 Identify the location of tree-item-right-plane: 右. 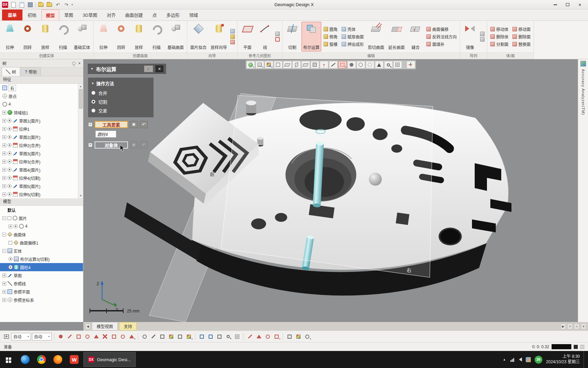
(42, 88).